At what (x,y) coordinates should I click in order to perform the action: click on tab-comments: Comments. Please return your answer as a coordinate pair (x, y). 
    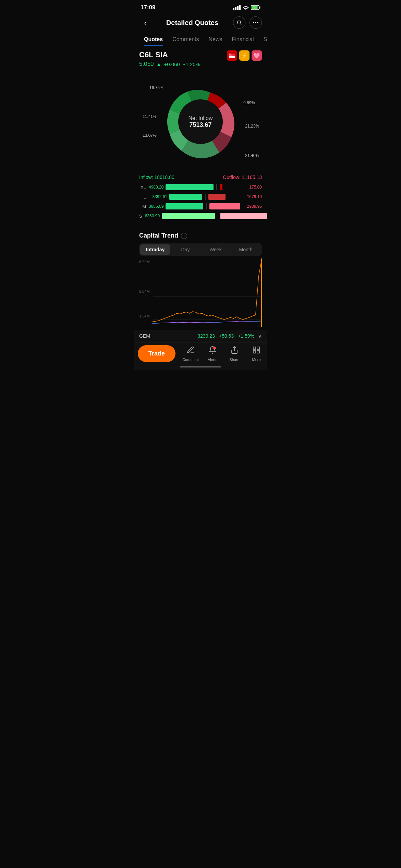
    Looking at the image, I should click on (186, 39).